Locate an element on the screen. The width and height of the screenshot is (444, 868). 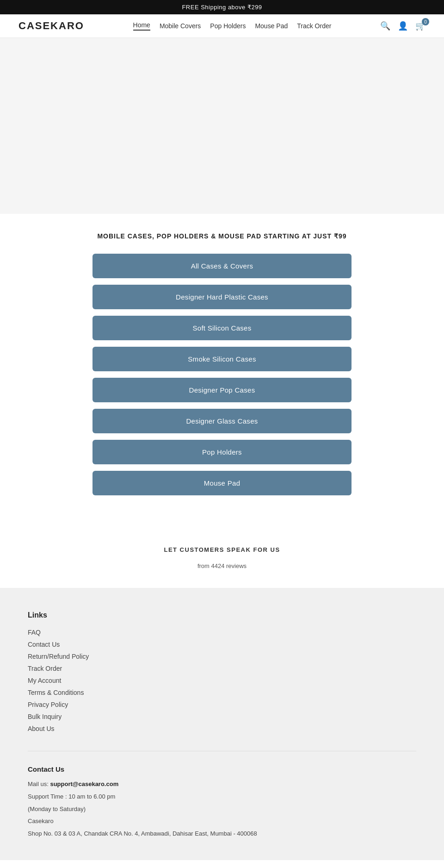
footer-links: FAQ Contact Us Return/Refund Policy Trac… is located at coordinates (222, 681).